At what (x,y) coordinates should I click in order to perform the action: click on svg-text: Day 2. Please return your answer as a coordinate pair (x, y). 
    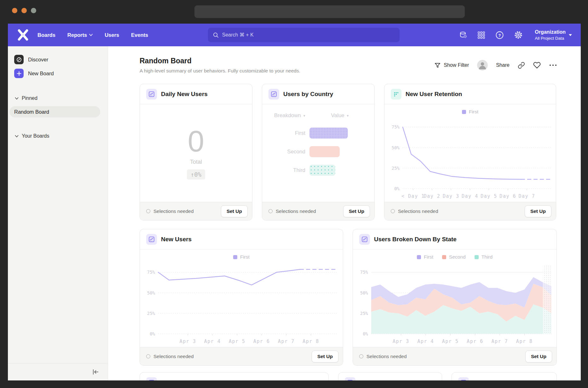
    Looking at the image, I should click on (432, 196).